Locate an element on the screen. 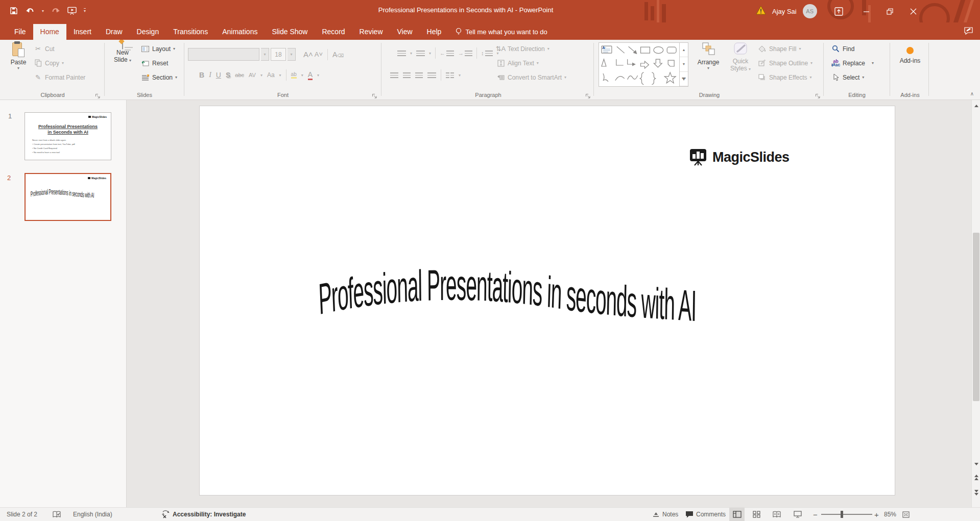 Image resolution: width=980 pixels, height=521 pixels. shapes-gallery-scrollbar: ▲ ▼ ▬▼ is located at coordinates (683, 64).